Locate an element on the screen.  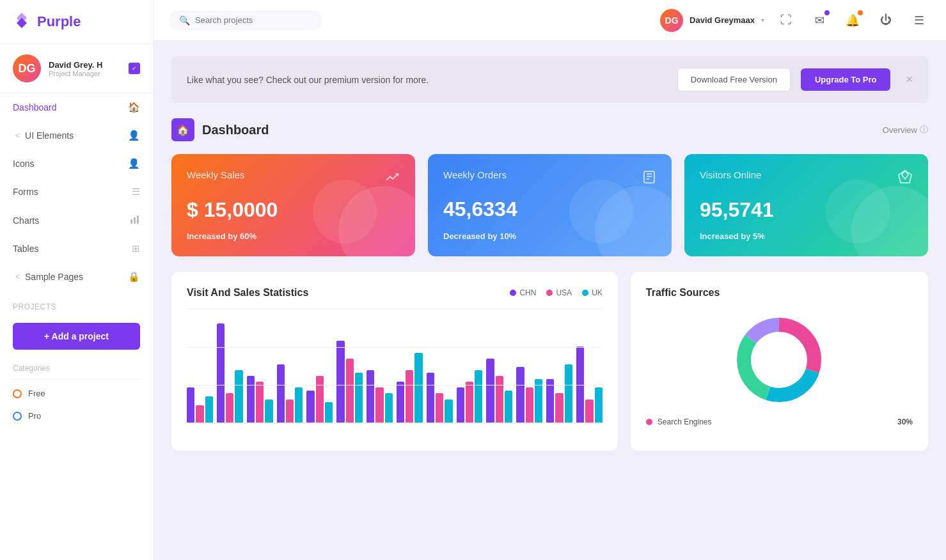
legend-dot-usa is located at coordinates (549, 293).